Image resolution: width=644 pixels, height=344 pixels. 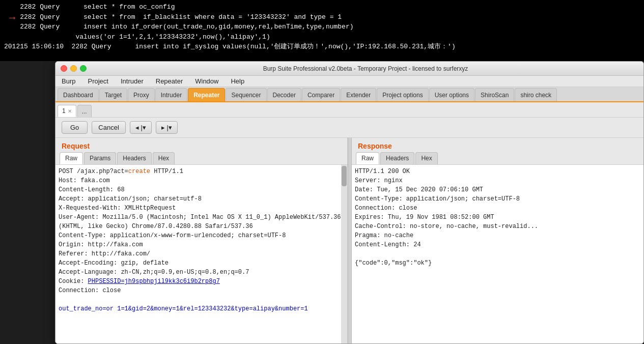 I want to click on window-title: Burp Suite Professional v2.0beta - Tempo…, so click(x=366, y=69).